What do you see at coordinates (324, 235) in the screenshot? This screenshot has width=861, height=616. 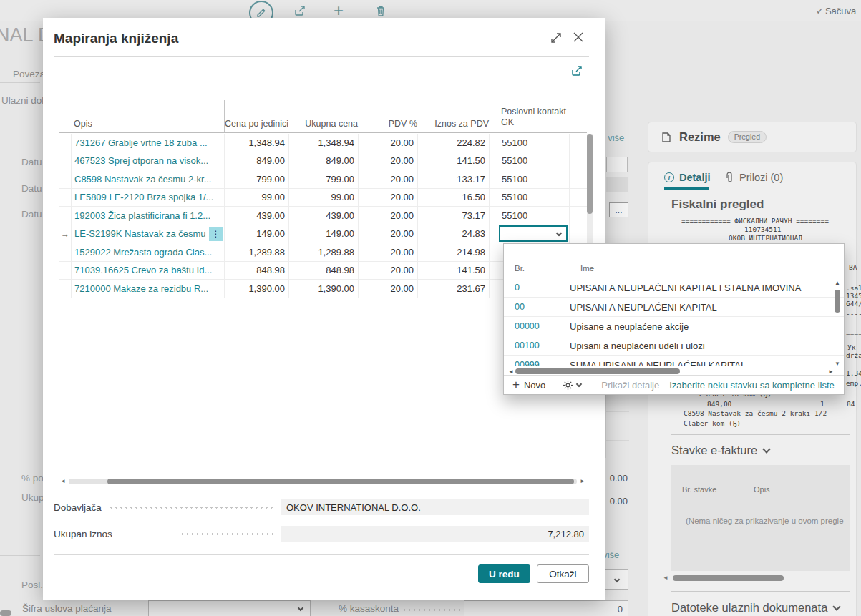 I see `table-row-selected: → LE-S2199K Nastavak za česmu ... ⋮ 149.…` at bounding box center [324, 235].